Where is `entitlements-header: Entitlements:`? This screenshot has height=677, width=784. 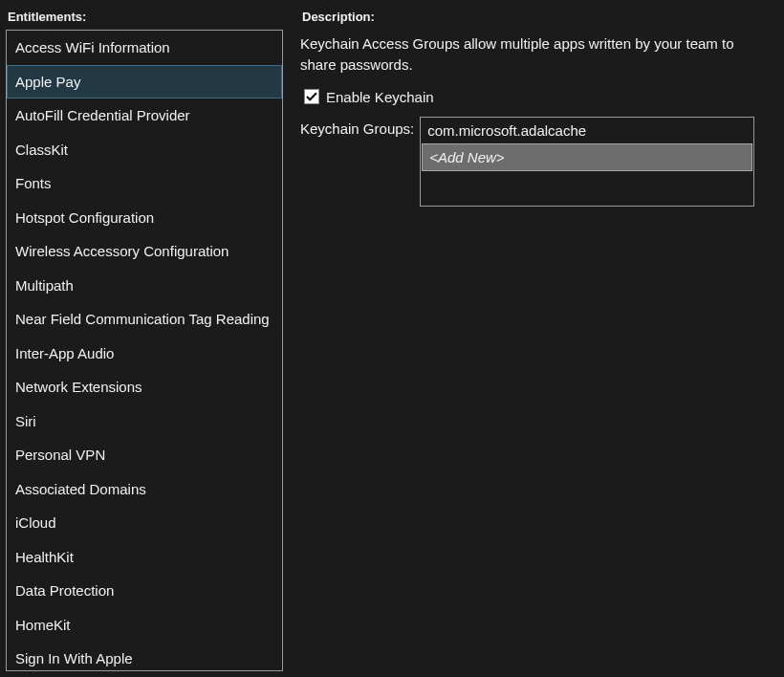 entitlements-header: Entitlements: is located at coordinates (144, 17).